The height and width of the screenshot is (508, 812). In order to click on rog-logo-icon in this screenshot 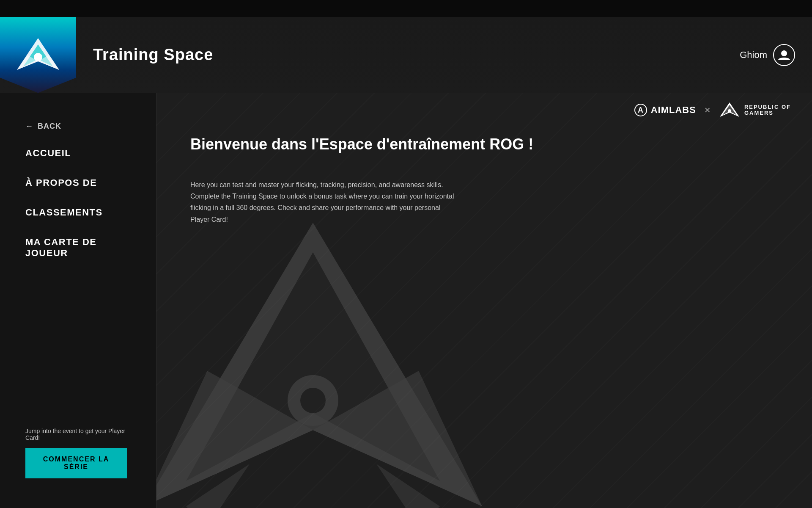, I will do `click(38, 55)`.